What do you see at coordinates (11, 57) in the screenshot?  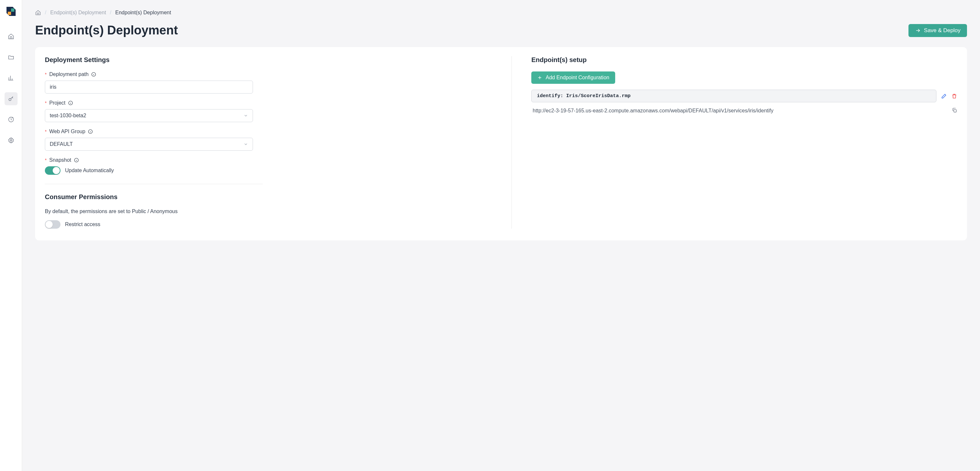 I see `nav-folder` at bounding box center [11, 57].